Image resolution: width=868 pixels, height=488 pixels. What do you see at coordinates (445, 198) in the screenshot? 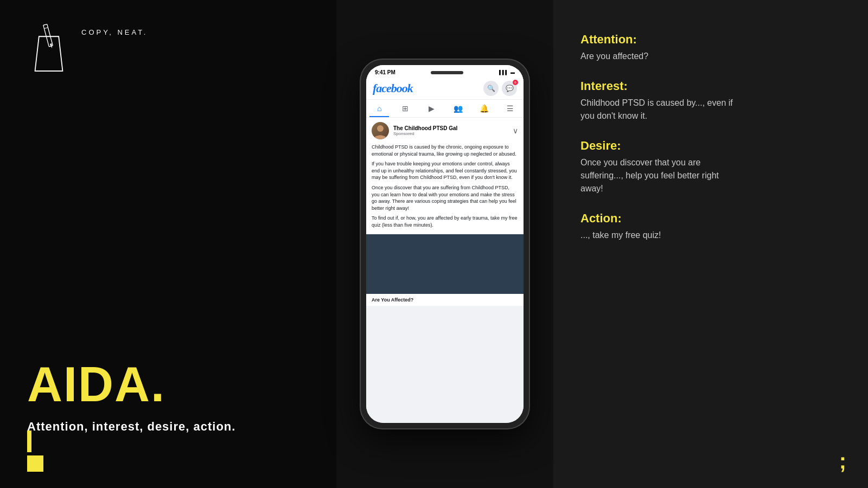
I see `post-text-3: Once you discover that you are suffering…` at bounding box center [445, 198].